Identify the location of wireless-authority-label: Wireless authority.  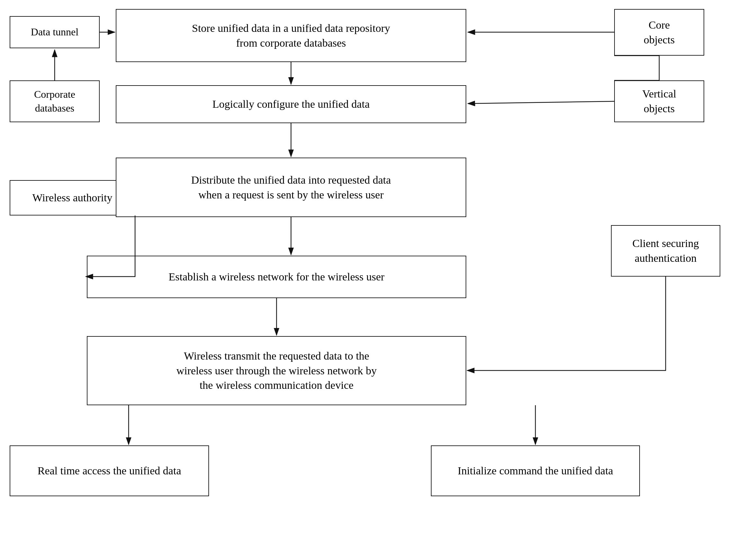
(72, 198).